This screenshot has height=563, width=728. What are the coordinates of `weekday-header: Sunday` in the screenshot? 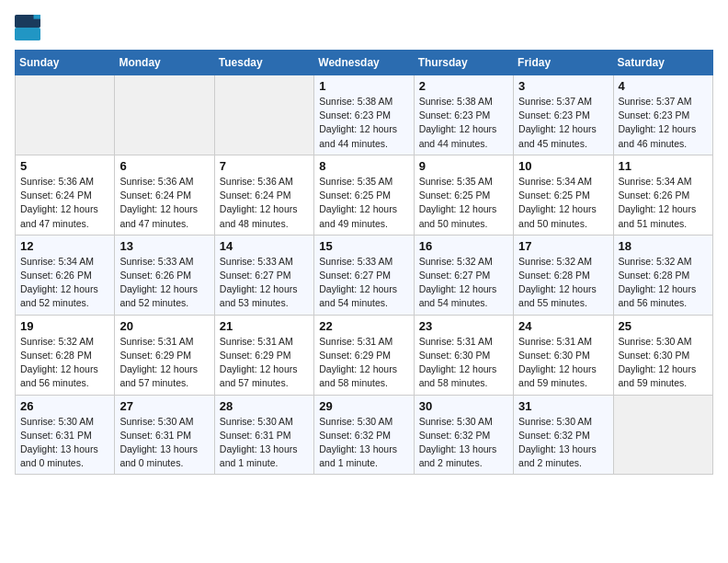 It's located at (65, 63).